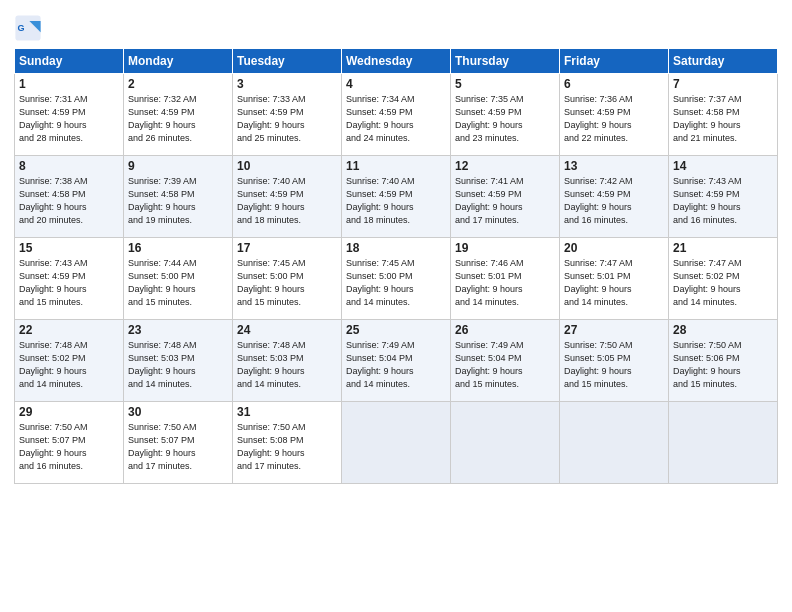 This screenshot has width=792, height=612. I want to click on day-number: 17, so click(287, 248).